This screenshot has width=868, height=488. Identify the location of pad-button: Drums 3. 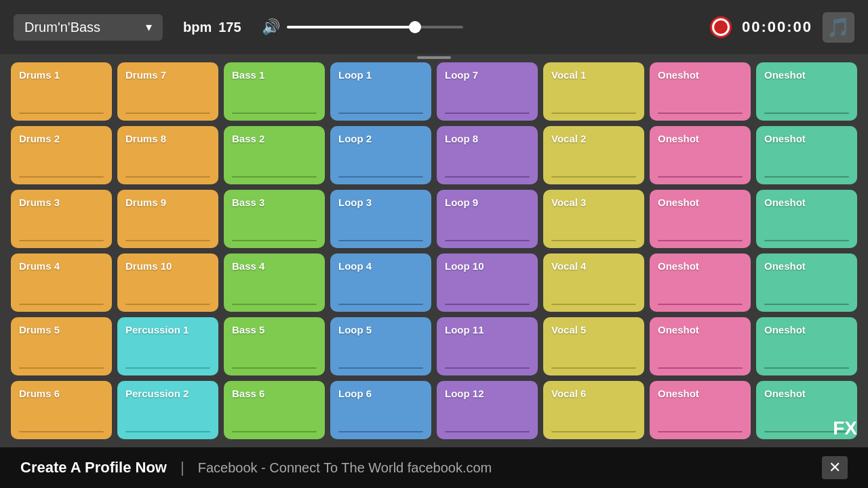
(61, 219).